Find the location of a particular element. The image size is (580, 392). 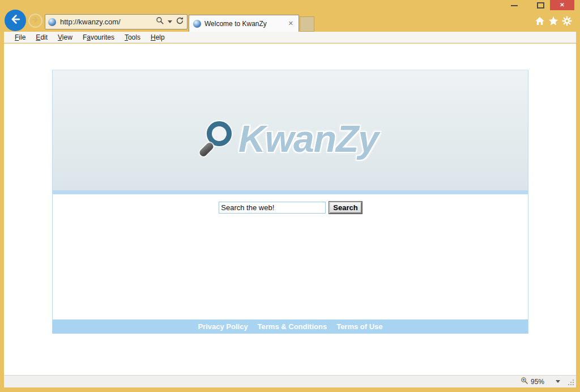

zoom-magnifier-icon is located at coordinates (524, 382).